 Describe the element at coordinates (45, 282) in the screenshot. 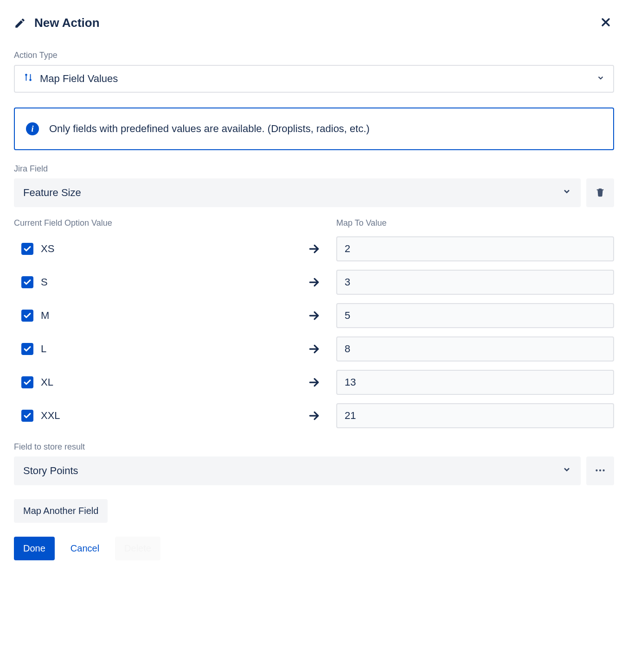

I see `mapping-option-label: S` at that location.